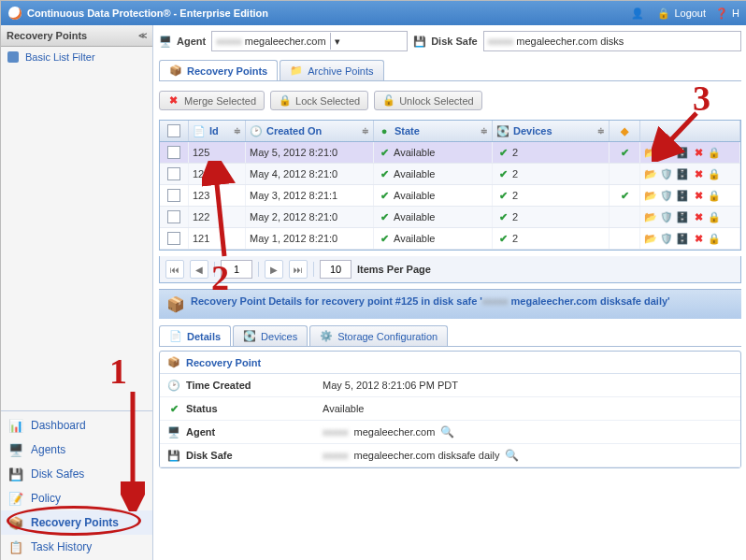  What do you see at coordinates (320, 101) in the screenshot?
I see `lock-button: 🔒Lock Selected` at bounding box center [320, 101].